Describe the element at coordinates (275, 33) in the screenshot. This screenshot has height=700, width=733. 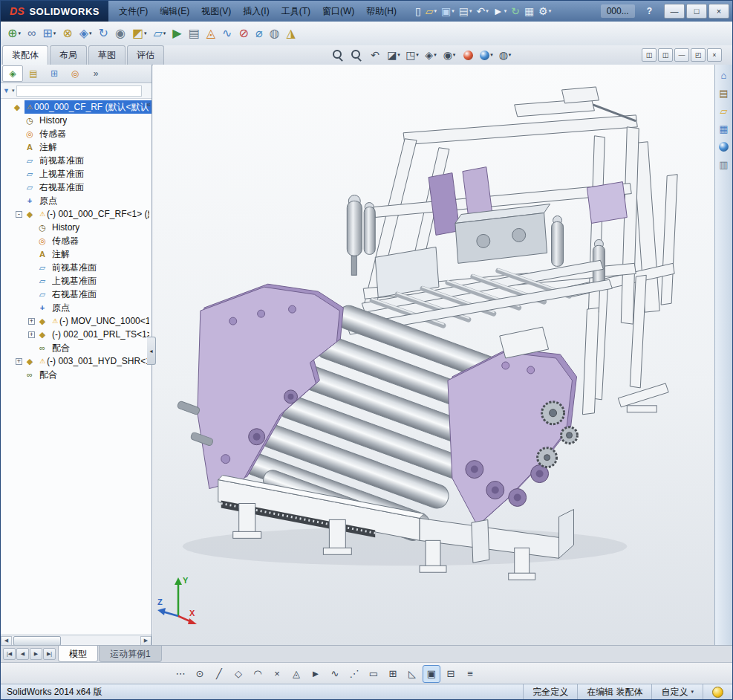
I see `mass-properties-icon: ◍` at that location.